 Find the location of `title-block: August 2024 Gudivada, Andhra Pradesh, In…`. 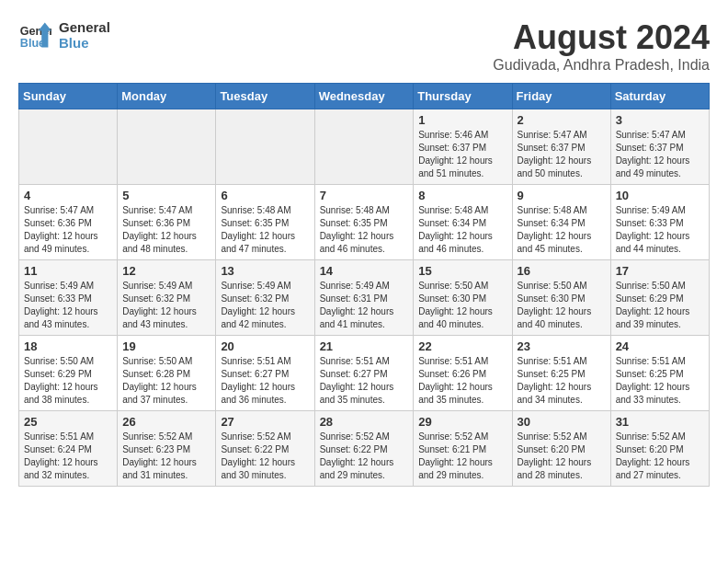

title-block: August 2024 Gudivada, Andhra Pradesh, In… is located at coordinates (601, 46).